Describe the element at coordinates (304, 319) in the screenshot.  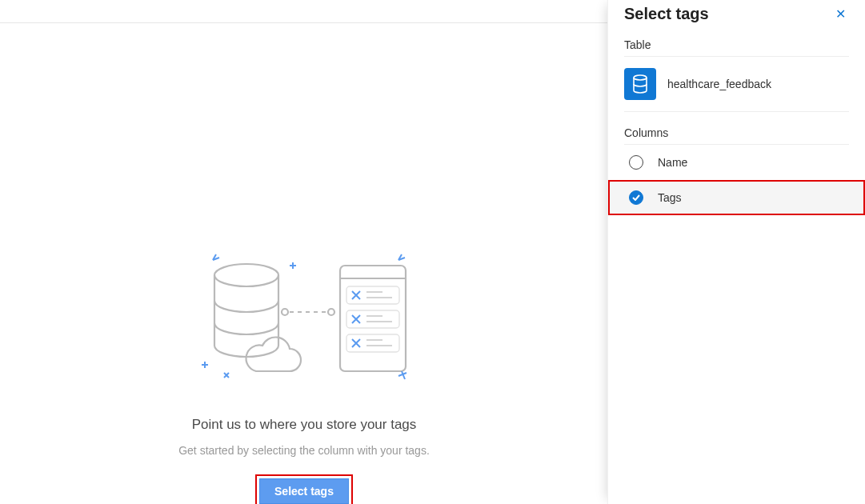
I see `illustration` at that location.